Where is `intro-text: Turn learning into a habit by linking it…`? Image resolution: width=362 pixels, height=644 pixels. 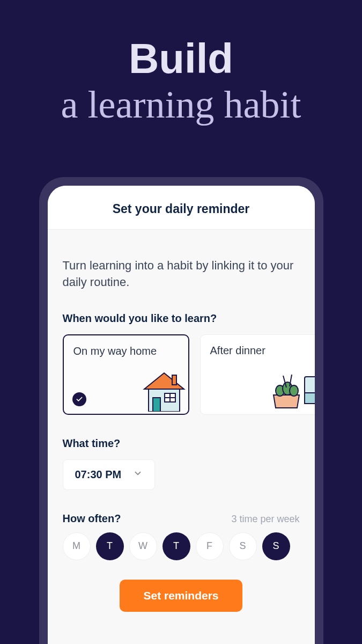
intro-text: Turn learning into a habit by linking it… is located at coordinates (181, 274).